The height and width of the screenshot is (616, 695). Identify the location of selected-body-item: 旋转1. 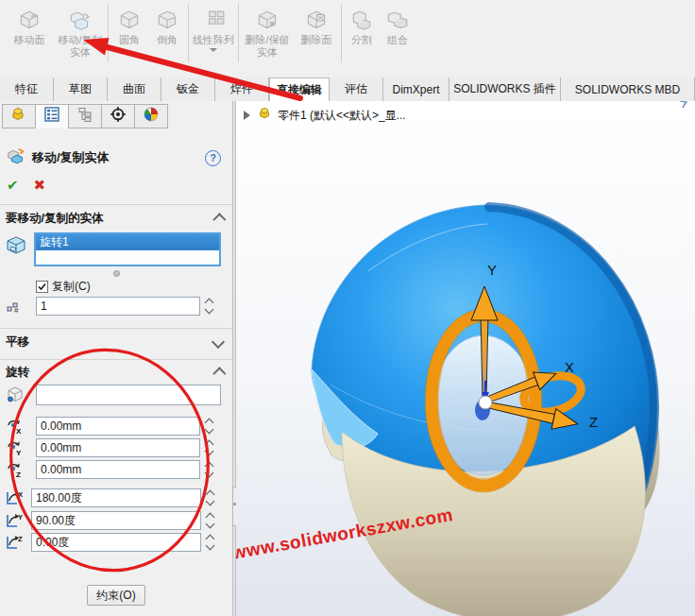
(127, 242).